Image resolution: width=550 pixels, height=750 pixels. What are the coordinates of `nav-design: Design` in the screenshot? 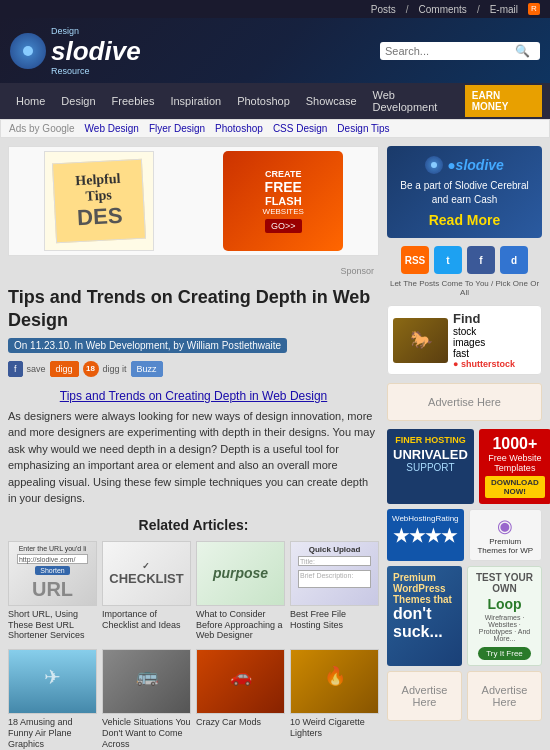 It's located at (78, 101).